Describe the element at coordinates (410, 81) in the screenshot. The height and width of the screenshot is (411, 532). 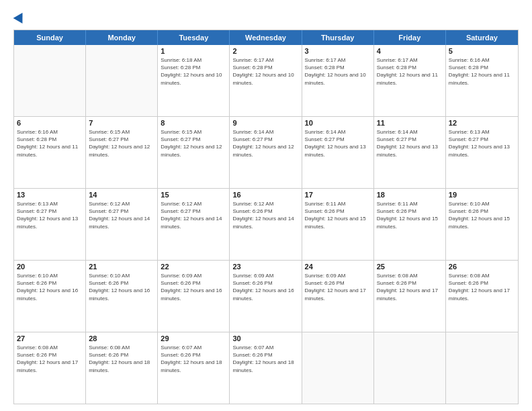
I see `day-cell-4: 4Sunrise: 6:17 AM Sunset: 6:28 PM Daylig…` at that location.